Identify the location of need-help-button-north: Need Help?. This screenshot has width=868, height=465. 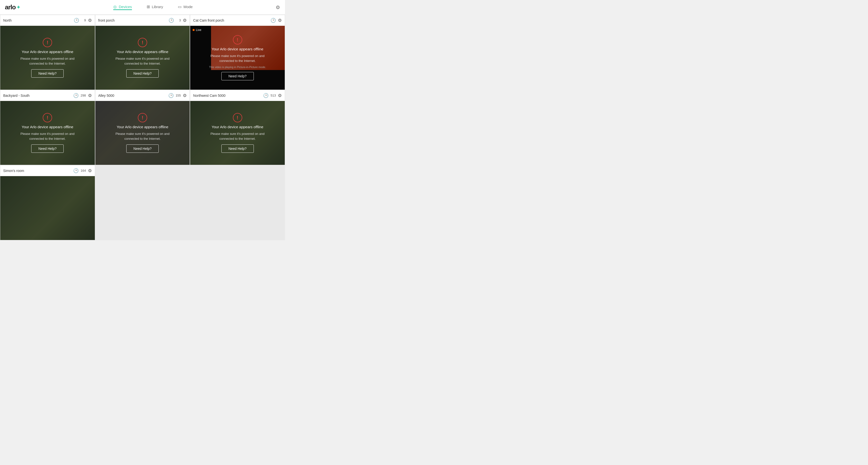
(48, 73).